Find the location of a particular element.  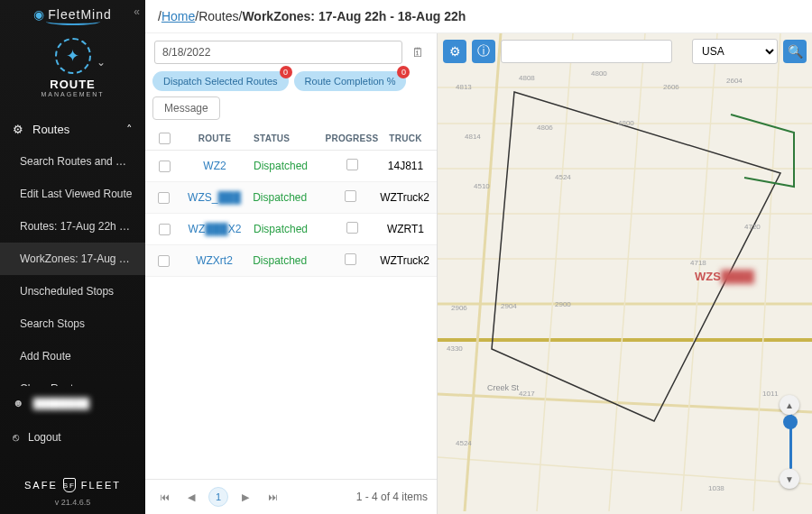

globe-icon: ◉ is located at coordinates (39, 14).